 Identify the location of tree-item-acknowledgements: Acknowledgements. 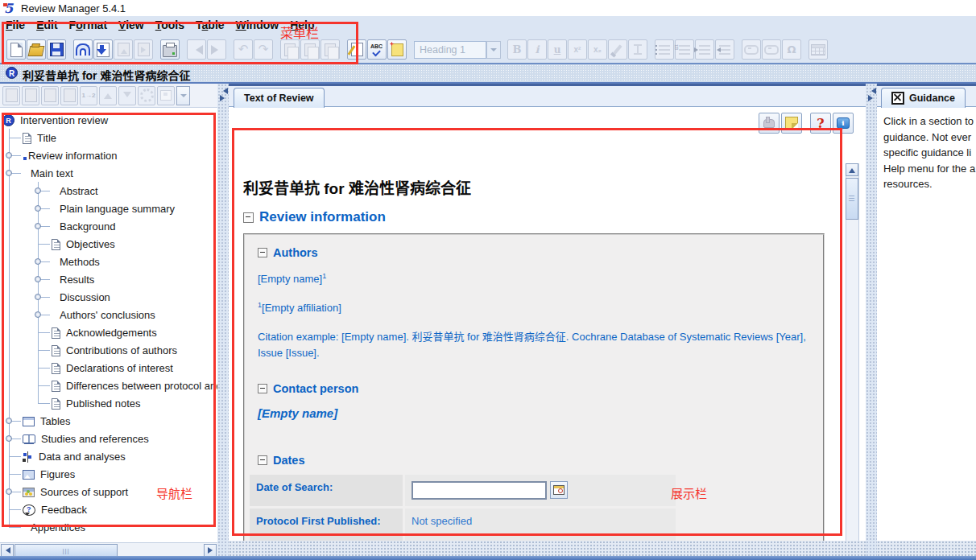
(109, 332).